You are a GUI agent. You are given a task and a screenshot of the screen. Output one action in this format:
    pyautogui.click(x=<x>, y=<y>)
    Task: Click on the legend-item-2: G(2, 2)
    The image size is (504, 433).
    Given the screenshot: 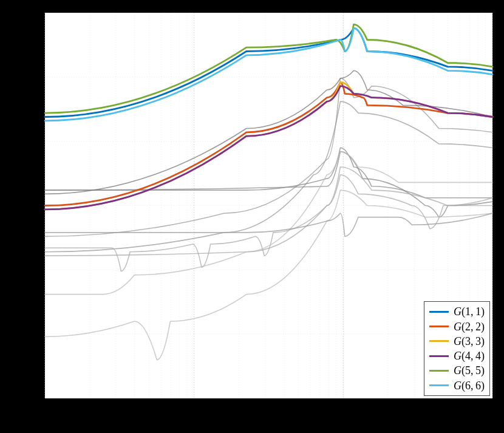 What is the action you would take?
    pyautogui.click(x=457, y=341)
    